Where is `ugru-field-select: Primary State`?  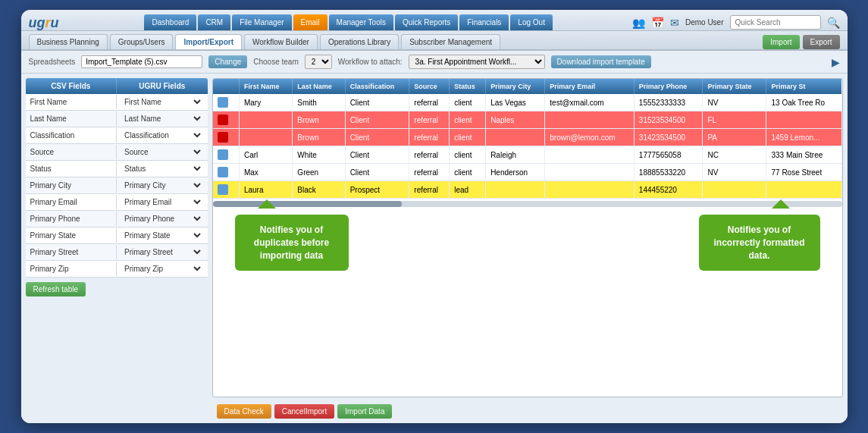
ugru-field-select: Primary State is located at coordinates (162, 235).